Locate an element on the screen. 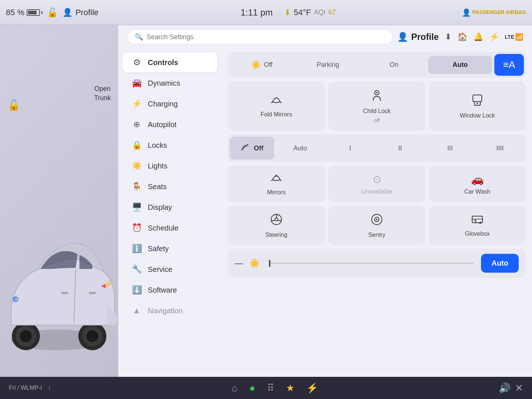 Image resolution: width=532 pixels, height=399 pixels. wiper-off-button: Off is located at coordinates (252, 148).